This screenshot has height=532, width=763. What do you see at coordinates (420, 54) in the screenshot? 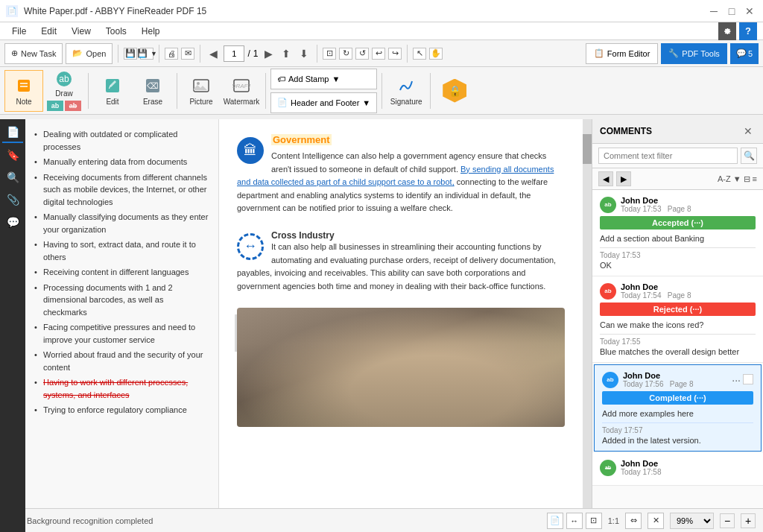
I see `cursor-button: ↖` at bounding box center [420, 54].